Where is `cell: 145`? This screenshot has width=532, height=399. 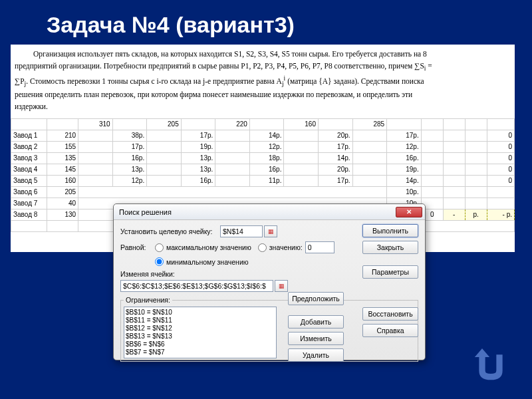
cell: 145 is located at coordinates (63, 169).